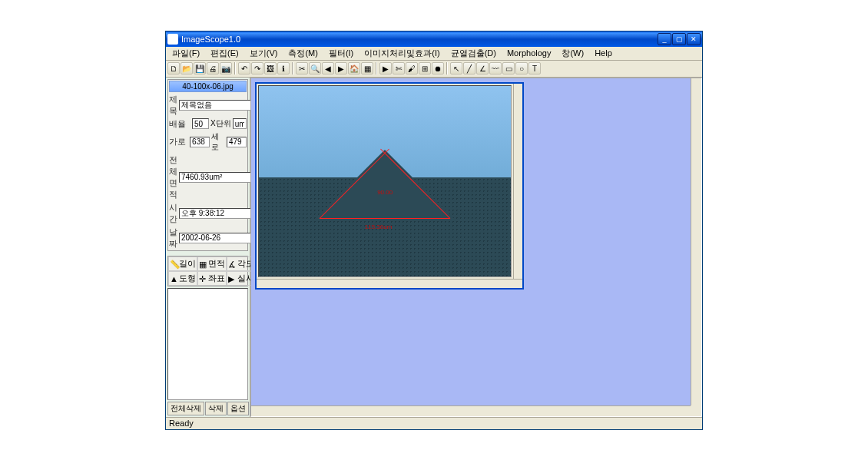 The height and width of the screenshot is (460, 868). Describe the element at coordinates (385, 192) in the screenshot. I see `measurement-angle-label: 90.00` at that location.